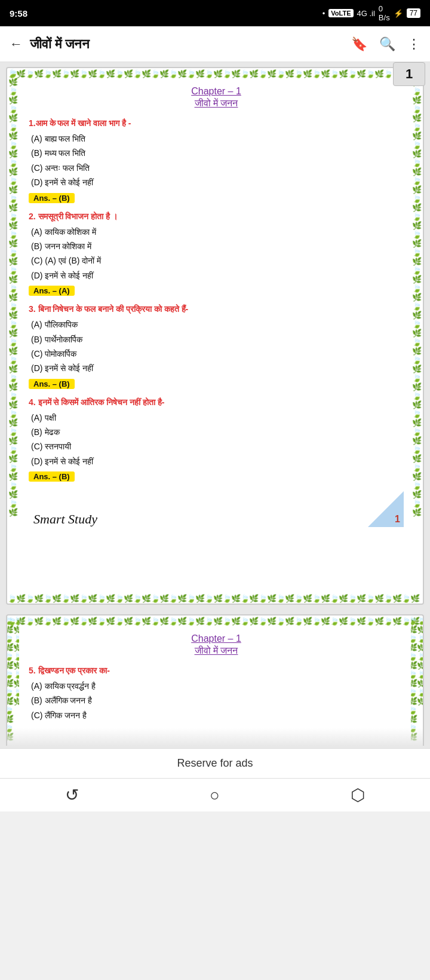 Image resolution: width=430 pixels, height=980 pixels. What do you see at coordinates (191, 44) in the screenshot?
I see `app-bar-title: जीवों में जनन` at bounding box center [191, 44].